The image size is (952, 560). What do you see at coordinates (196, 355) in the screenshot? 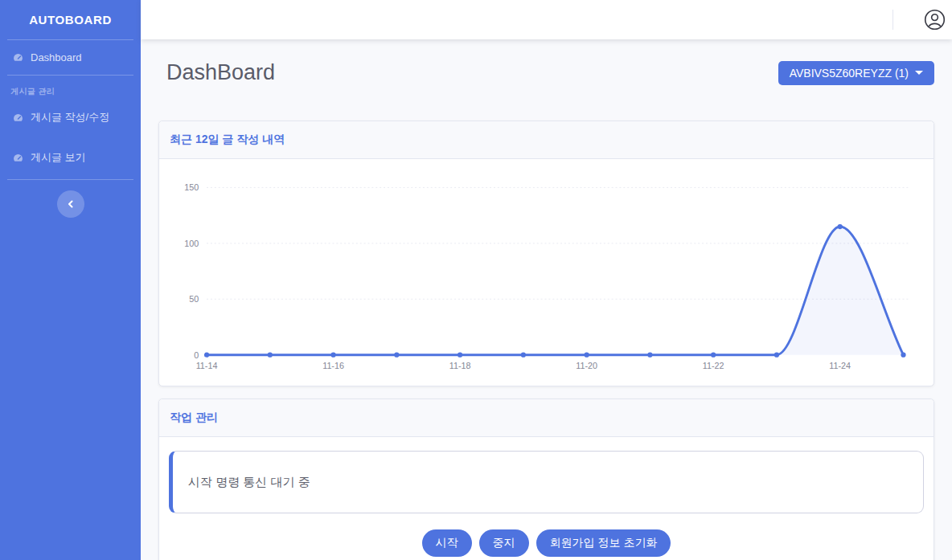
I see `y-tick-label: 0` at bounding box center [196, 355].